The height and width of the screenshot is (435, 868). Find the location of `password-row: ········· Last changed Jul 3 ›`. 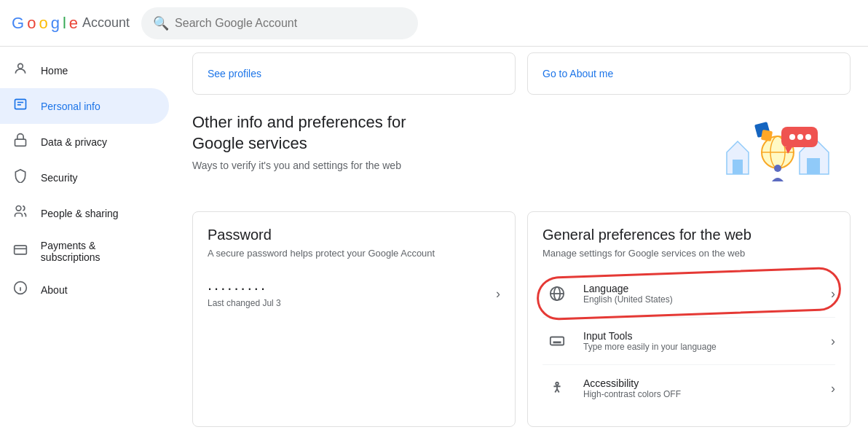

password-row: ········· Last changed Jul 3 › is located at coordinates (354, 294).